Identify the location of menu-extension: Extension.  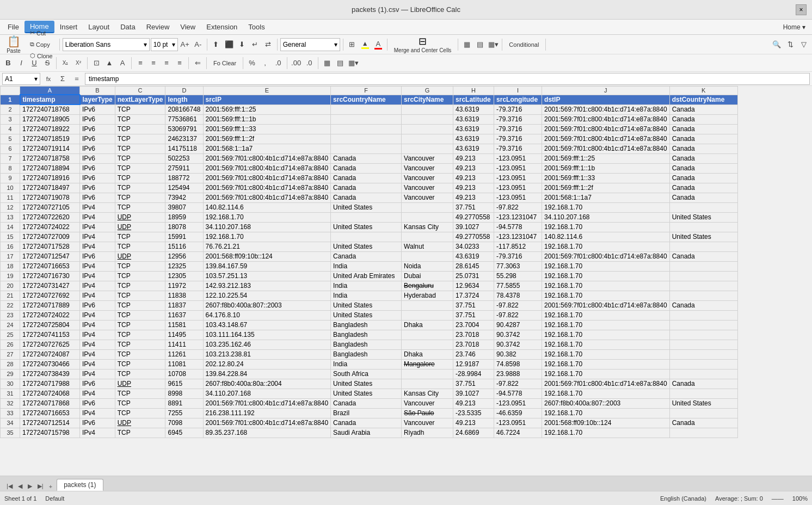
(222, 27).